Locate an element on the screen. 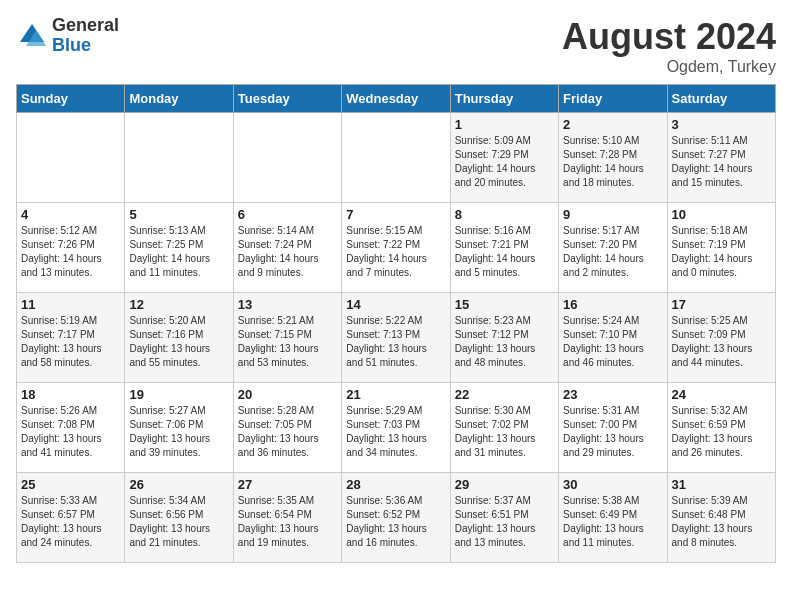 The width and height of the screenshot is (792, 612). calendar-cell: 21Sunrise: 5:29 AM Sunset: 7:03 PM Dayli… is located at coordinates (396, 428).